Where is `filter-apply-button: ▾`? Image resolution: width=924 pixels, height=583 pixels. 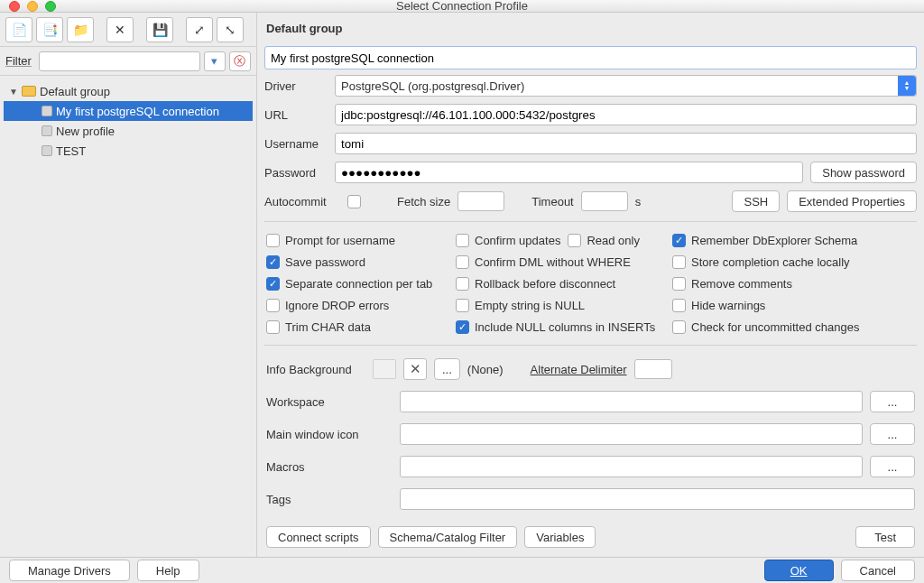 filter-apply-button: ▾ is located at coordinates (215, 61).